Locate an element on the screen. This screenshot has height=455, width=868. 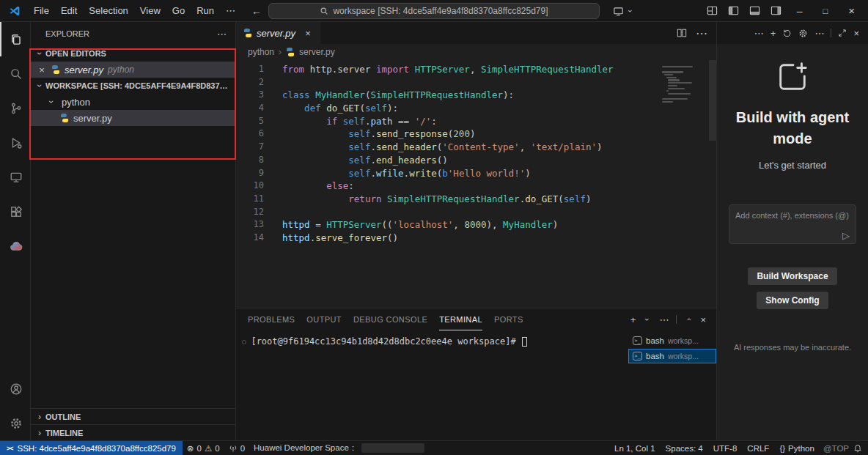
menu-edit: Edit is located at coordinates (69, 10).